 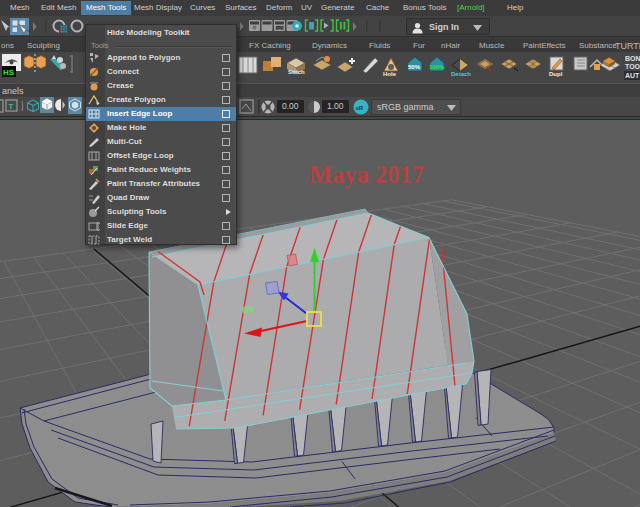 What do you see at coordinates (556, 74) in the screenshot?
I see `svg-text: Dupl` at bounding box center [556, 74].